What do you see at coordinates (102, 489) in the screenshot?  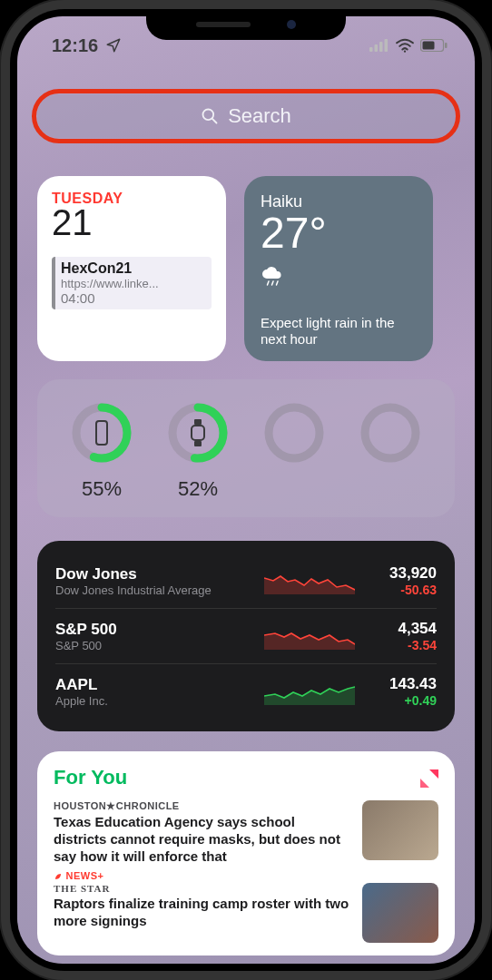 I see `battery-percent: 55%` at bounding box center [102, 489].